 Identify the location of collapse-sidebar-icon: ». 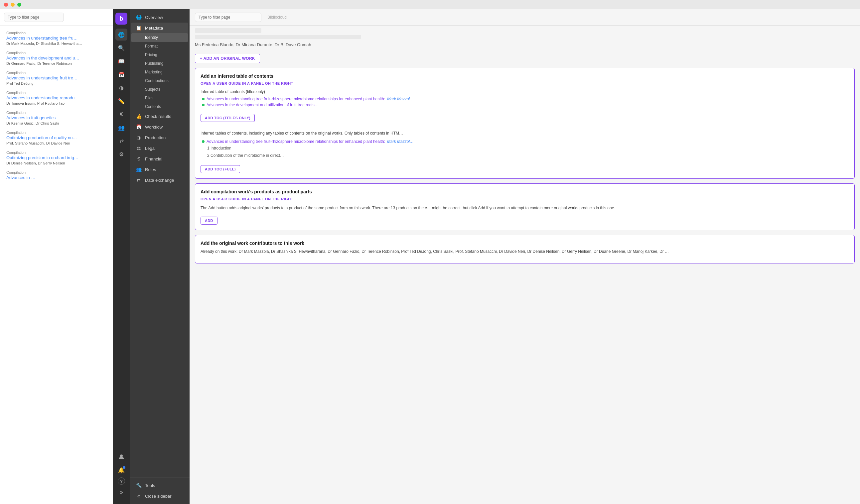
(121, 492).